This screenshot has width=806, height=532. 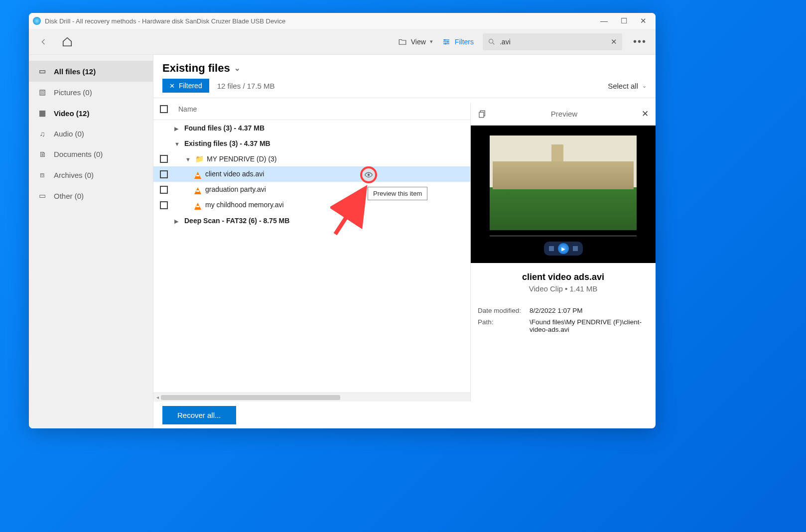 What do you see at coordinates (563, 249) in the screenshot?
I see `play-button: ▶` at bounding box center [563, 249].